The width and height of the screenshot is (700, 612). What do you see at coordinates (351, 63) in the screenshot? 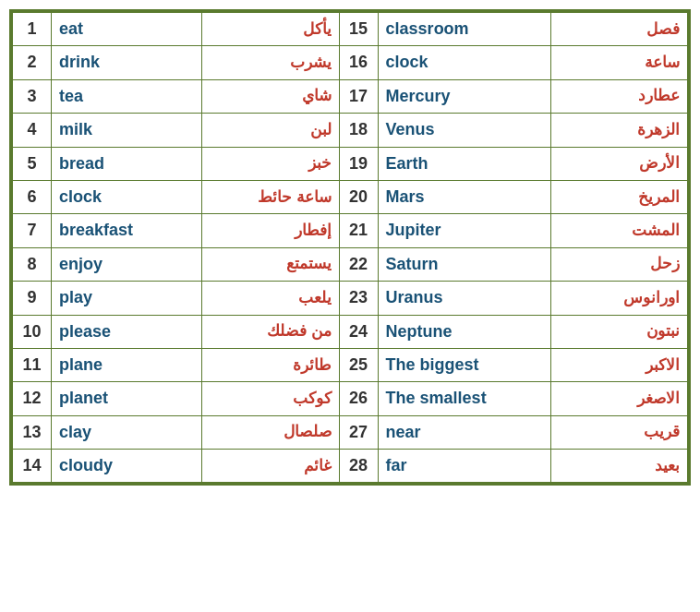
I see `table-row: 2 drink يشرب 16 clock ساعة` at bounding box center [351, 63].